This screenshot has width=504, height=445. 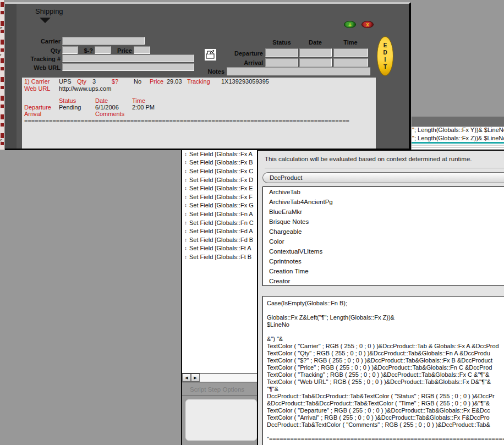 What do you see at coordinates (282, 63) in the screenshot?
I see `arrival-status-field` at bounding box center [282, 63].